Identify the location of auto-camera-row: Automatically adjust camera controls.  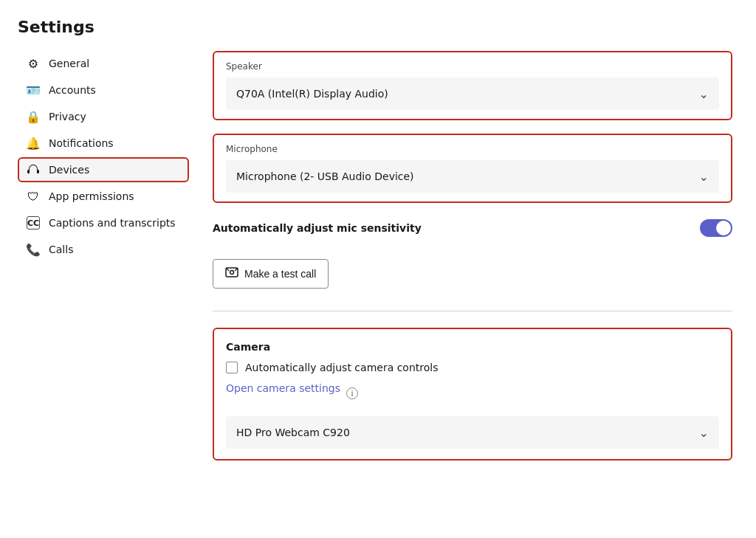
(472, 368).